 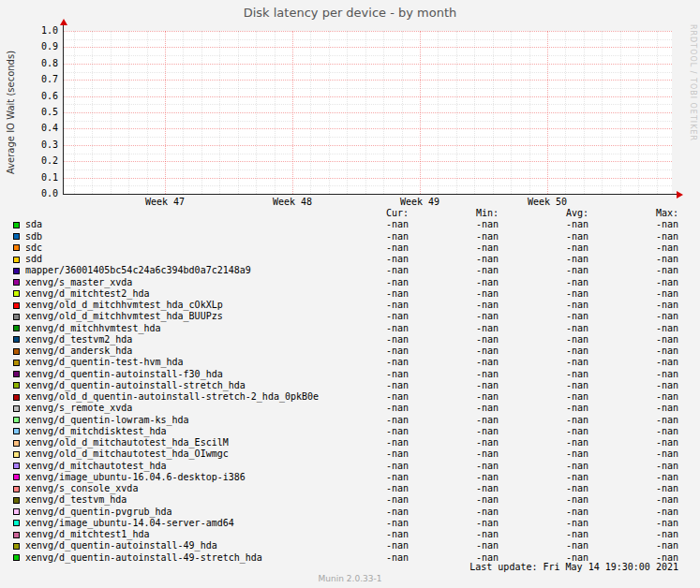 I want to click on legend-label: xenvg/d_quentin-autoinstall-49-stretch_h…, so click(x=172, y=558).